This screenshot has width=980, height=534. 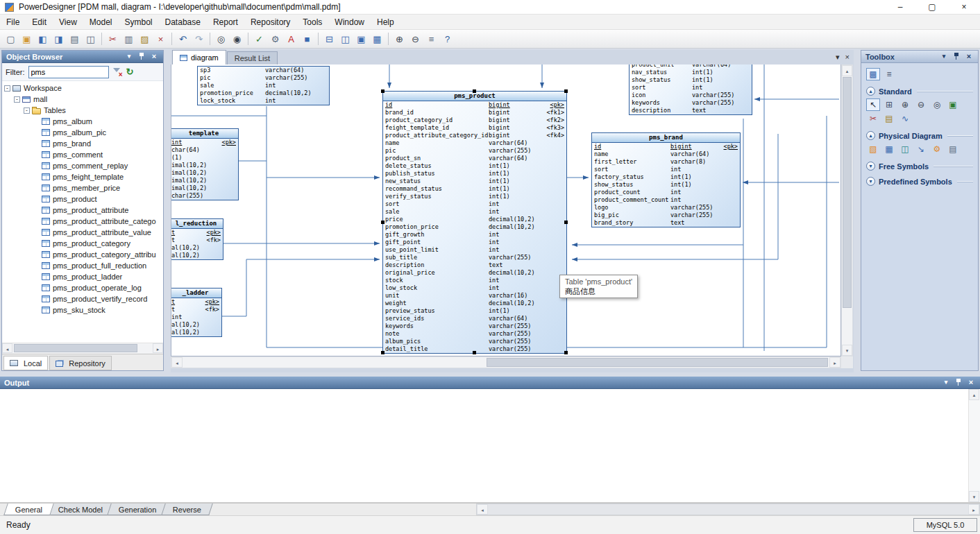 What do you see at coordinates (75, 39) in the screenshot?
I see `print-button: ▤` at bounding box center [75, 39].